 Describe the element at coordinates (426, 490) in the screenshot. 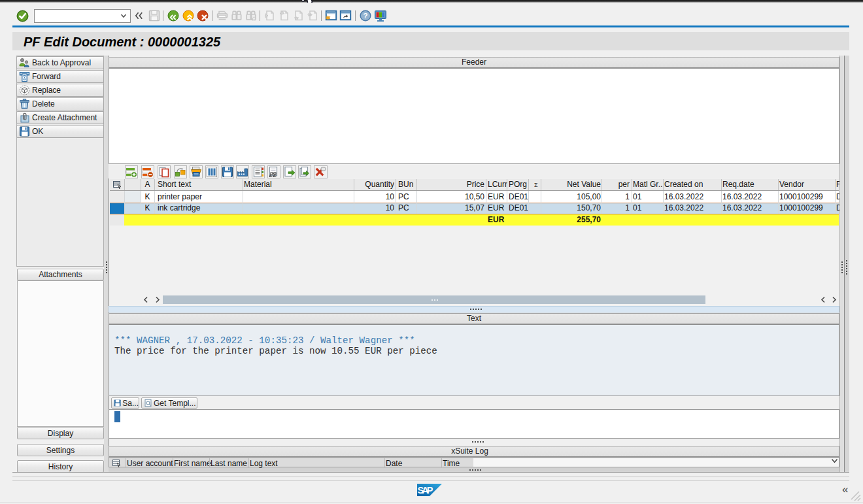

I see `svg-text: SAP` at that location.